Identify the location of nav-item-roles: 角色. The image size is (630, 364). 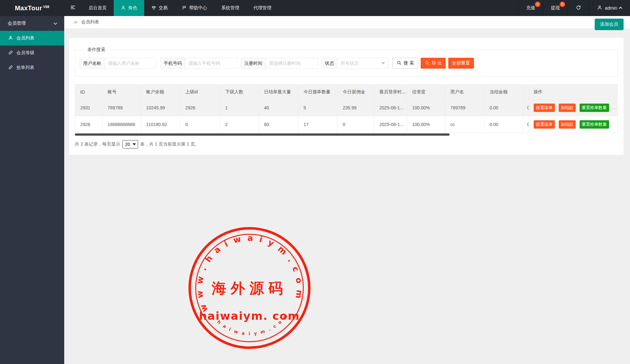
(129, 8).